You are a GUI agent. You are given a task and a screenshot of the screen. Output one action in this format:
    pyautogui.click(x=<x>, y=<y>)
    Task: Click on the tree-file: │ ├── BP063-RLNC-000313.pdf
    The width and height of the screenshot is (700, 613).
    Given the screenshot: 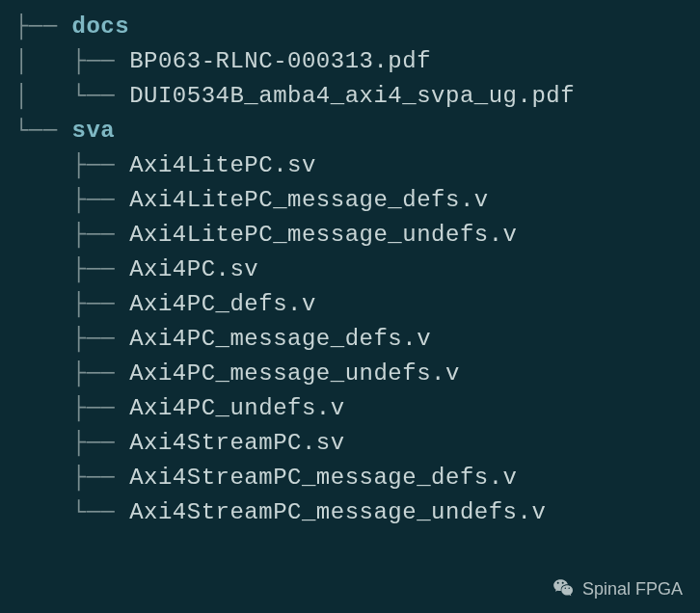 What is the action you would take?
    pyautogui.click(x=350, y=62)
    